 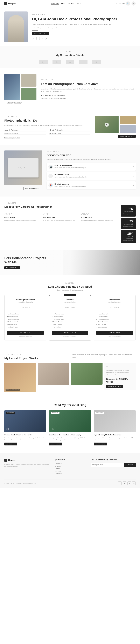 What do you see at coordinates (133, 186) in the screenshot?
I see `service-arrow-3: +` at bounding box center [133, 186].